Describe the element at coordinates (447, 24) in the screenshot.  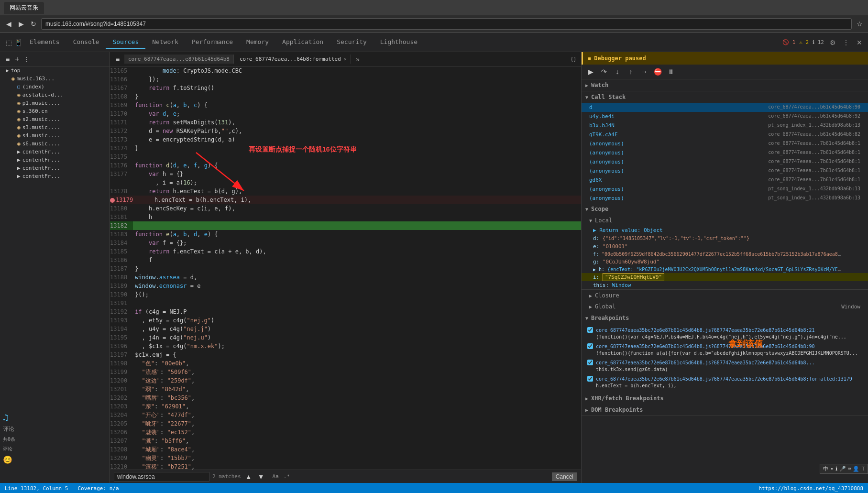
I see `address-bar` at that location.